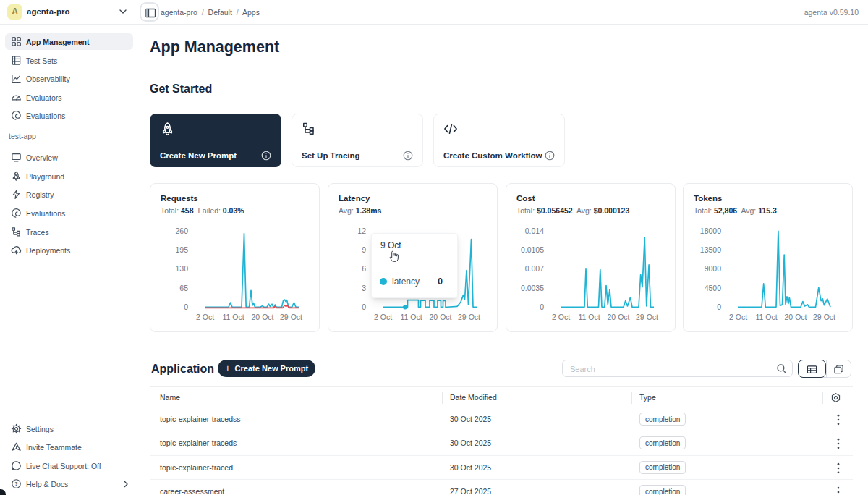 The width and height of the screenshot is (868, 495). Describe the element at coordinates (713, 268) in the screenshot. I see `svg-text: 9000` at that location.